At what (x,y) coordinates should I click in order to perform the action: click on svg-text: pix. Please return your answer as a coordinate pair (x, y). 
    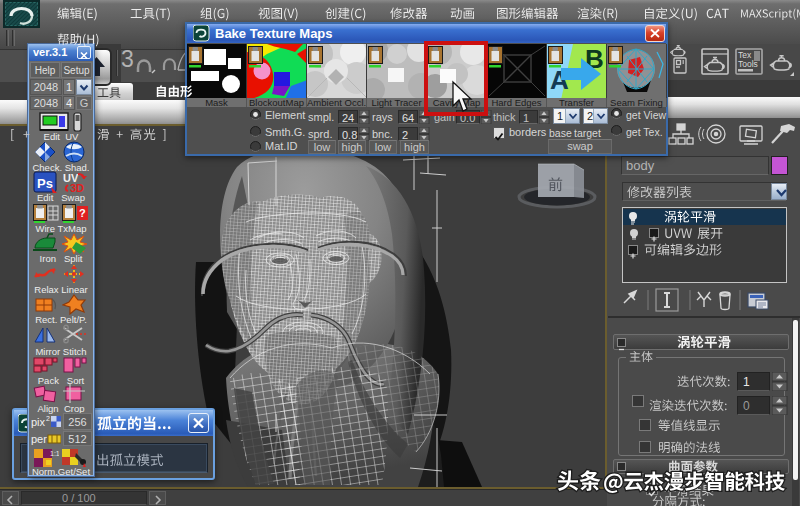
    Looking at the image, I should click on (38, 422).